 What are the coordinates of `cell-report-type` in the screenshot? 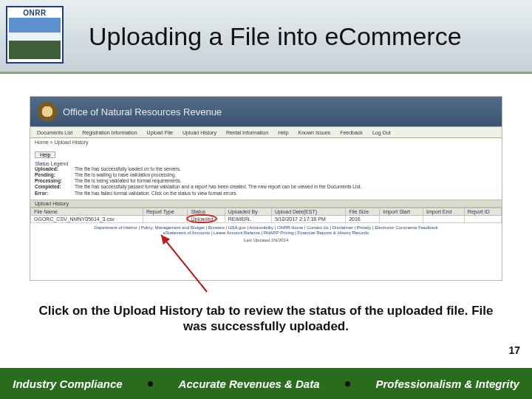 It's located at (166, 219).